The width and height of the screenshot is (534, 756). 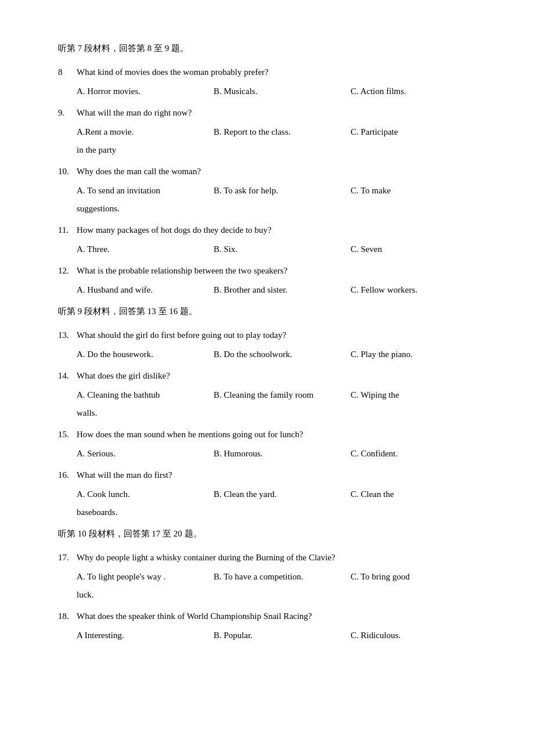 What do you see at coordinates (66, 72) in the screenshot?
I see `q8-number: 8` at bounding box center [66, 72].